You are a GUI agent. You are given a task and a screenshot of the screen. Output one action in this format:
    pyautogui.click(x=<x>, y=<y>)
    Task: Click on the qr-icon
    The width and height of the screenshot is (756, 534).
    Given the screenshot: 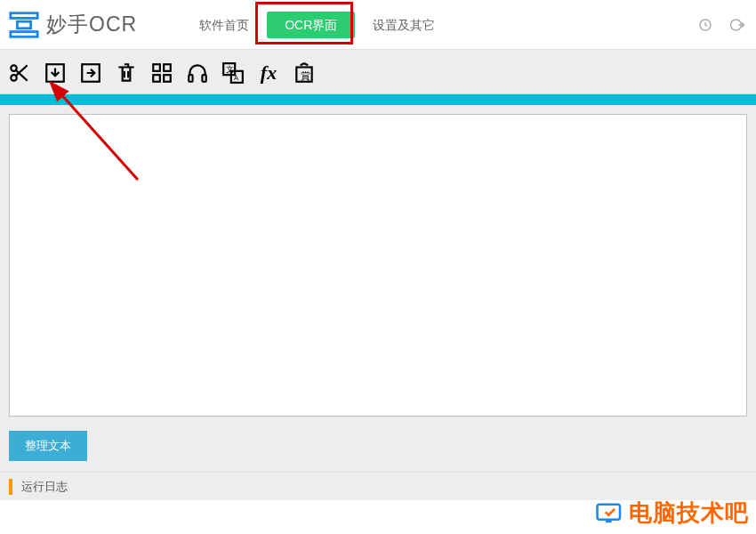 What is the action you would take?
    pyautogui.click(x=162, y=73)
    